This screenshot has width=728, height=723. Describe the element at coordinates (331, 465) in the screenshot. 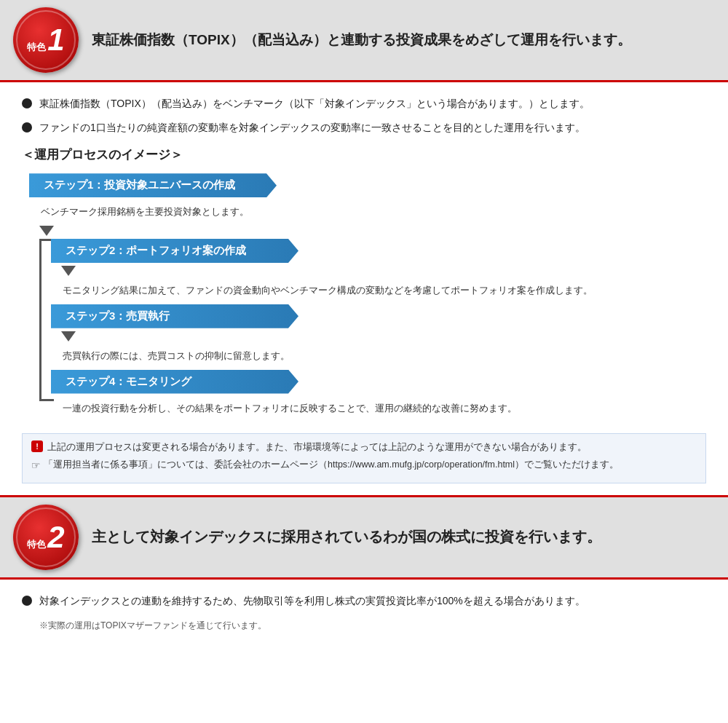

I see `note-text-2: 「運用担当者に係る事項」については、委託会社のホームページ（https://ww…` at that location.